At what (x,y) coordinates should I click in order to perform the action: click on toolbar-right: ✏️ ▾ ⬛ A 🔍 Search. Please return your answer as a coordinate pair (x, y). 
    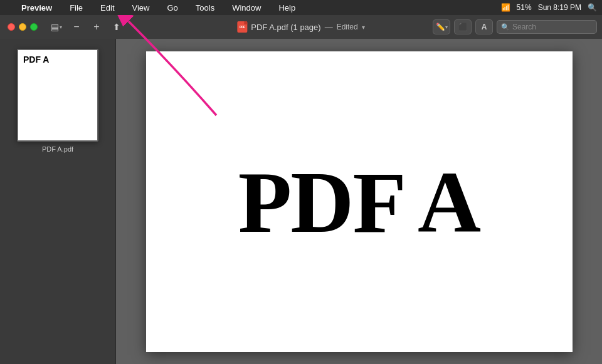
    Looking at the image, I should click on (515, 27).